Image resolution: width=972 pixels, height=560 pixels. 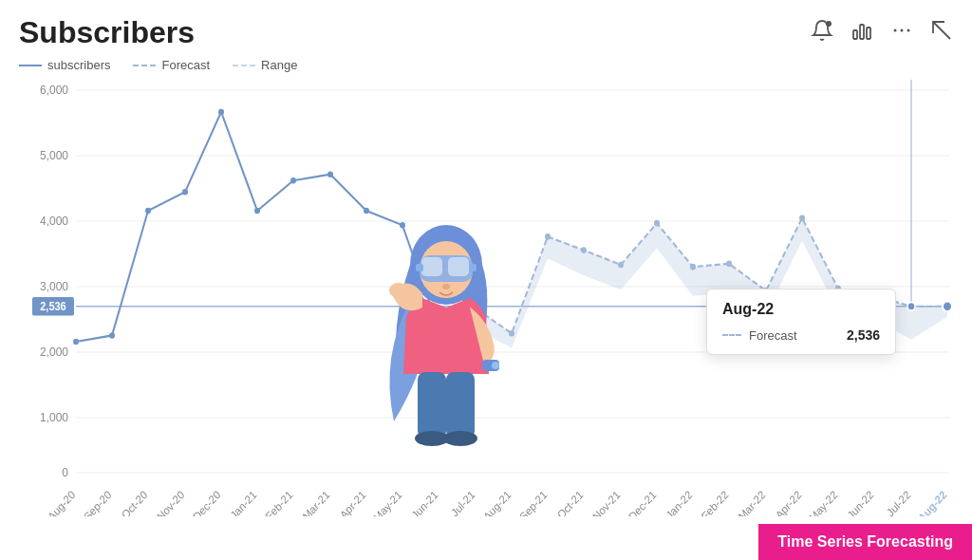 What do you see at coordinates (135, 503) in the screenshot?
I see `svg-text: Oct-20` at bounding box center [135, 503].